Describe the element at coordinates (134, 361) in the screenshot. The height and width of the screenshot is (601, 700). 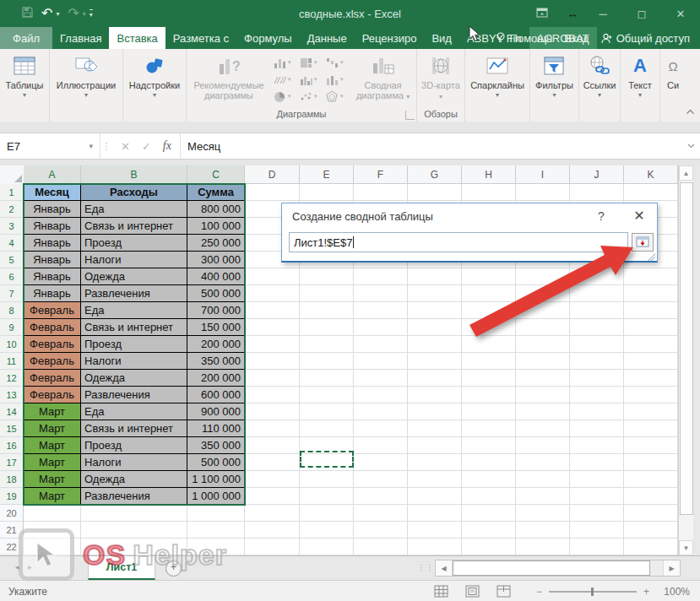
I see `table-cell: Налоги` at that location.